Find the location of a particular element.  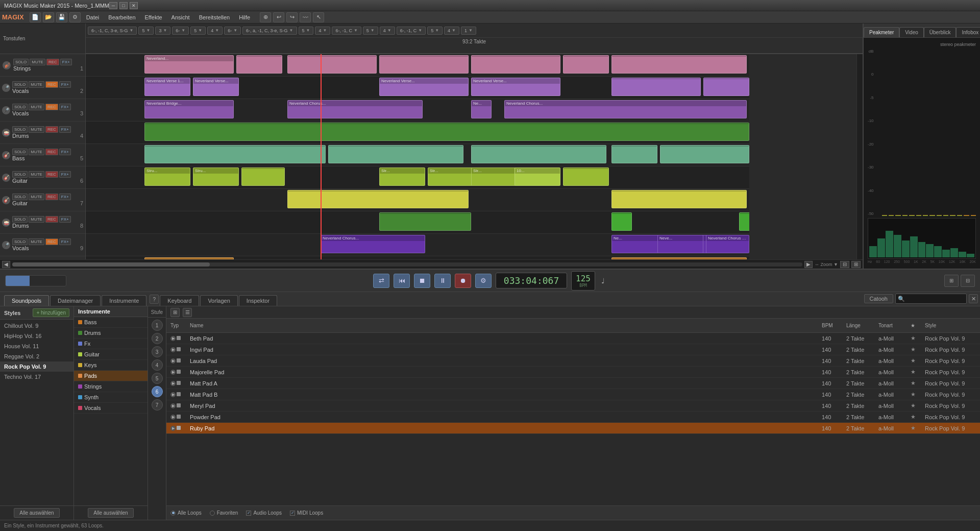

loop-item-mattA: ▶ Matt Pad A 140 2 Takte a-Moll ★ Rock P… is located at coordinates (573, 383).